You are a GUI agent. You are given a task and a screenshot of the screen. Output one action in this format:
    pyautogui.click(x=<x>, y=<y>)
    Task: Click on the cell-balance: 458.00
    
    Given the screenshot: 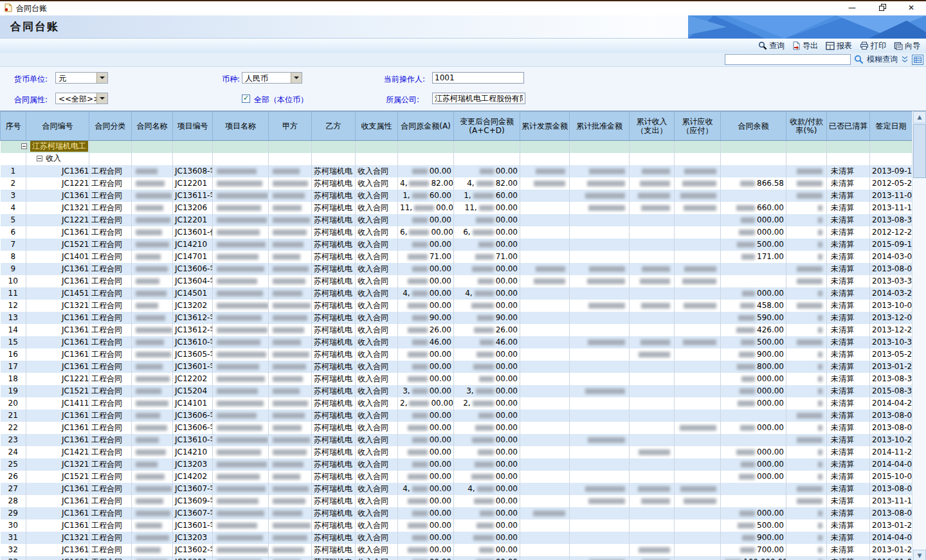 What is the action you would take?
    pyautogui.click(x=754, y=306)
    